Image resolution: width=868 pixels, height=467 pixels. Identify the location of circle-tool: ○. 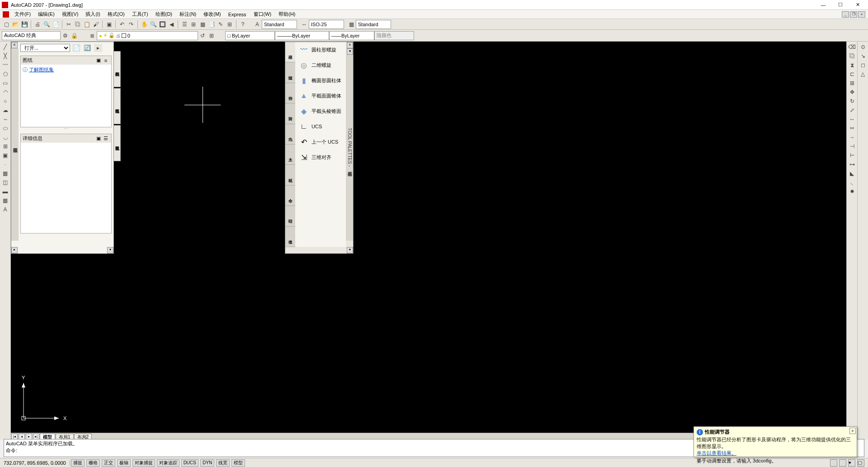
(5, 101).